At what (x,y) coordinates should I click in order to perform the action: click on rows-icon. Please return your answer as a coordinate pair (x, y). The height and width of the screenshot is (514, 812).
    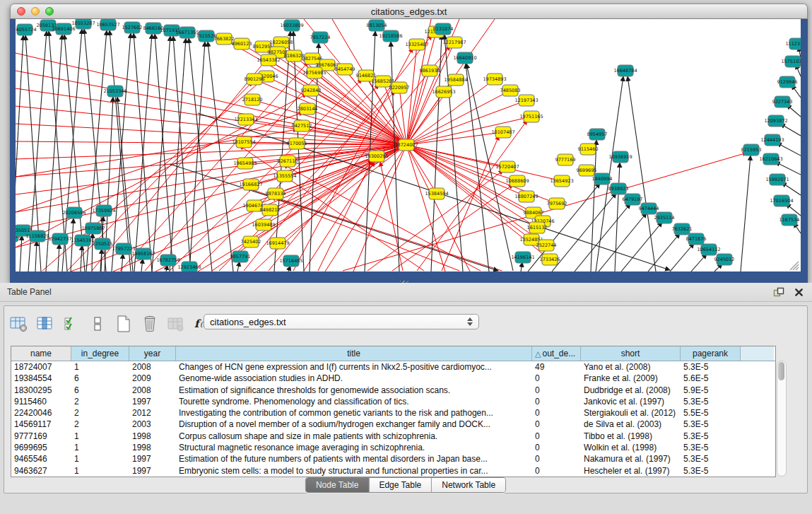
    Looking at the image, I should click on (98, 324).